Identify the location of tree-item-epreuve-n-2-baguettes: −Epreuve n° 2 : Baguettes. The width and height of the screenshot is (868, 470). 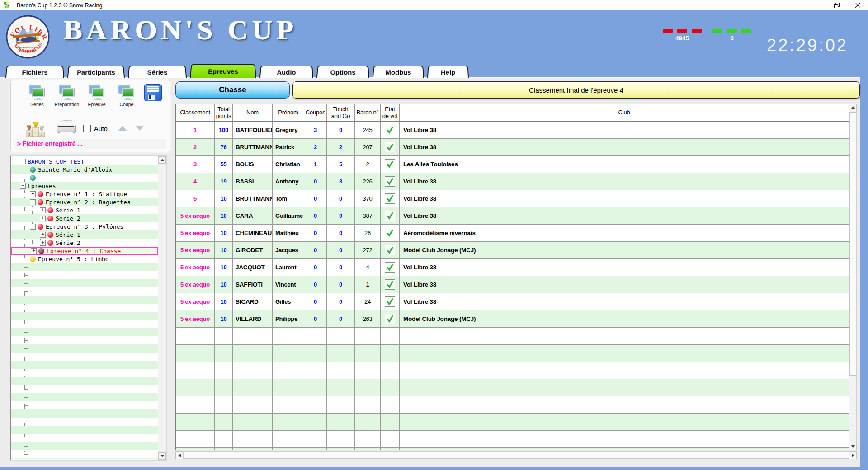
(85, 202).